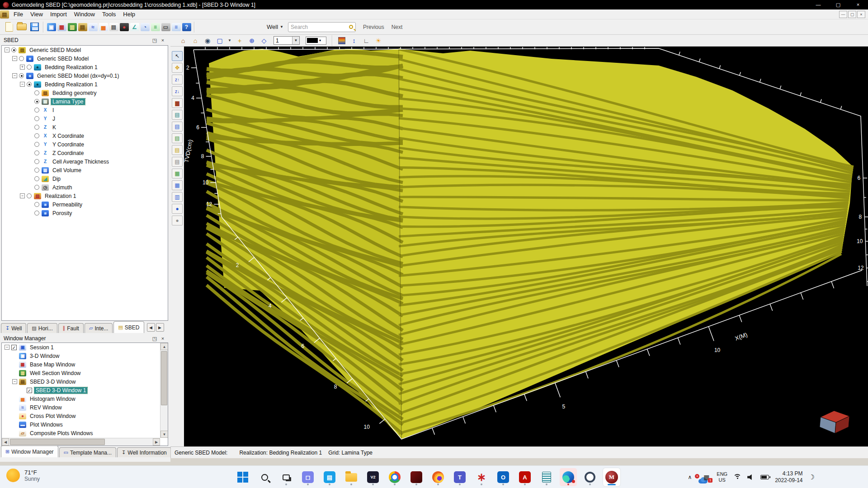  Describe the element at coordinates (23, 475) in the screenshot. I see `weather-widget: 71°F Sunny` at that location.